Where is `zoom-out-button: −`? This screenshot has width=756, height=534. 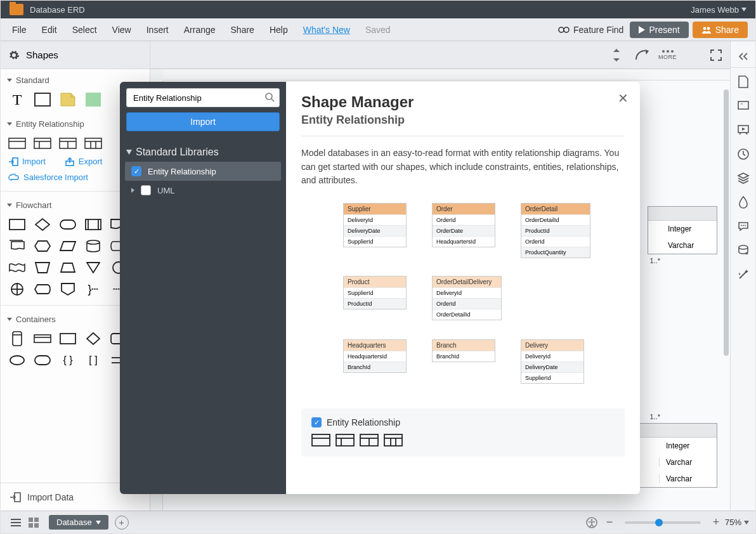 zoom-out-button: − is located at coordinates (609, 523).